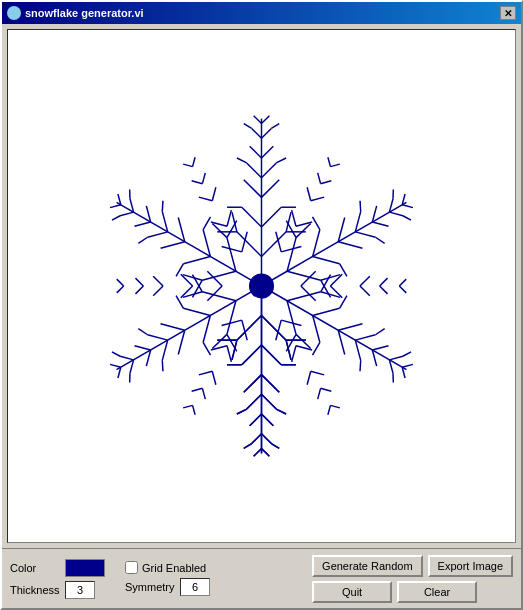 The width and height of the screenshot is (523, 610). I want to click on close-button: ✕, so click(508, 13).